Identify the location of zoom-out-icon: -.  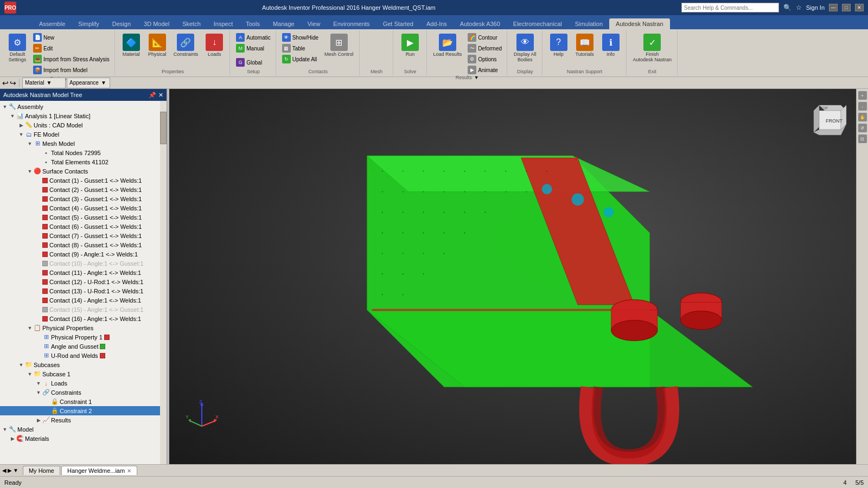
(863, 106).